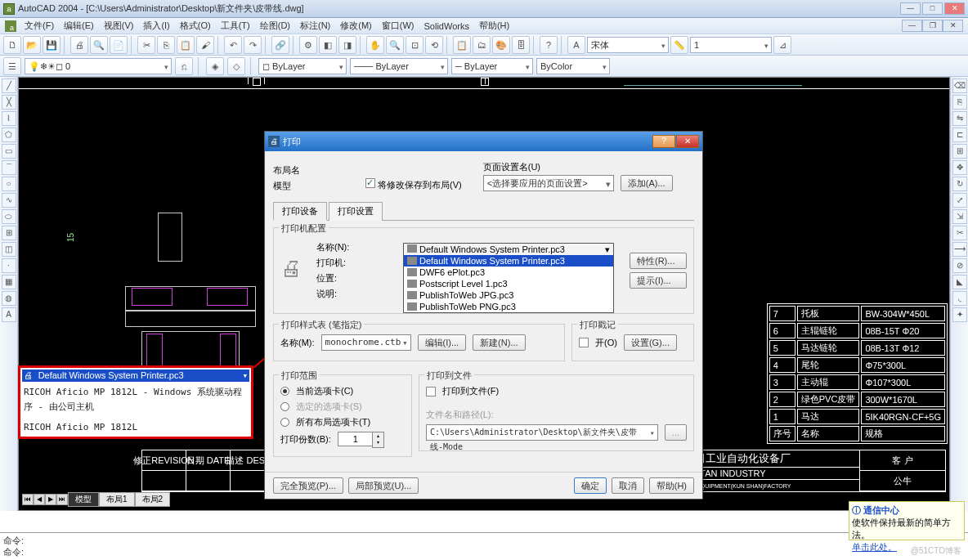 This screenshot has height=560, width=968. I want to click on fillet-icon: ◟, so click(960, 298).